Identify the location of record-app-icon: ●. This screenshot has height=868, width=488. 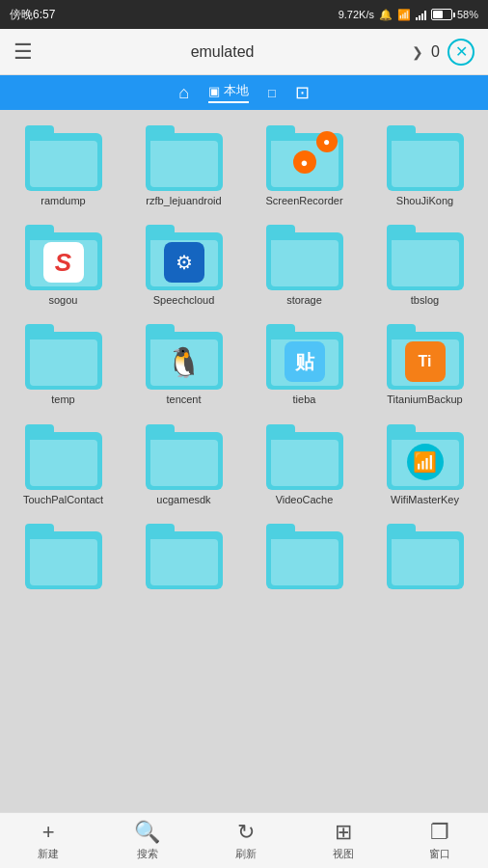
(305, 162).